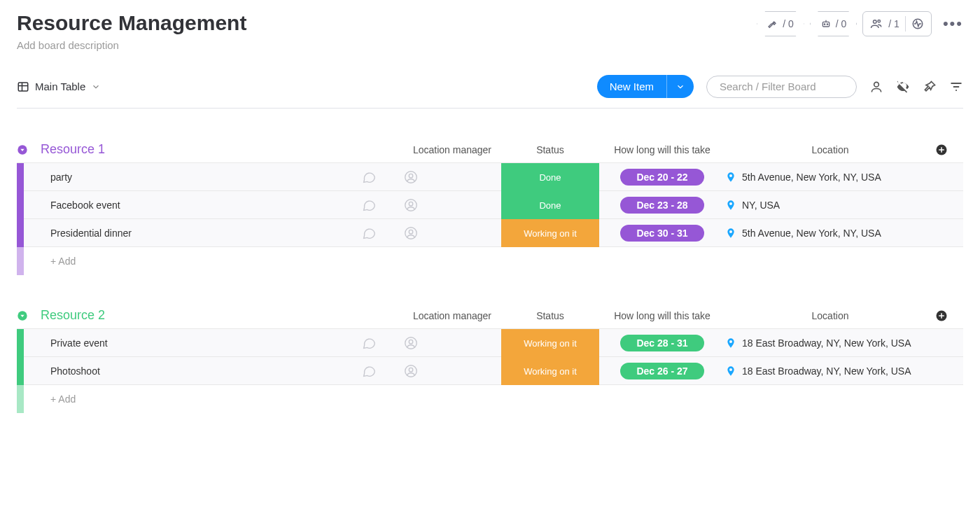 The height and width of the screenshot is (509, 980). Describe the element at coordinates (662, 343) in the screenshot. I see `duration-cell: Dec 28 - 31` at that location.